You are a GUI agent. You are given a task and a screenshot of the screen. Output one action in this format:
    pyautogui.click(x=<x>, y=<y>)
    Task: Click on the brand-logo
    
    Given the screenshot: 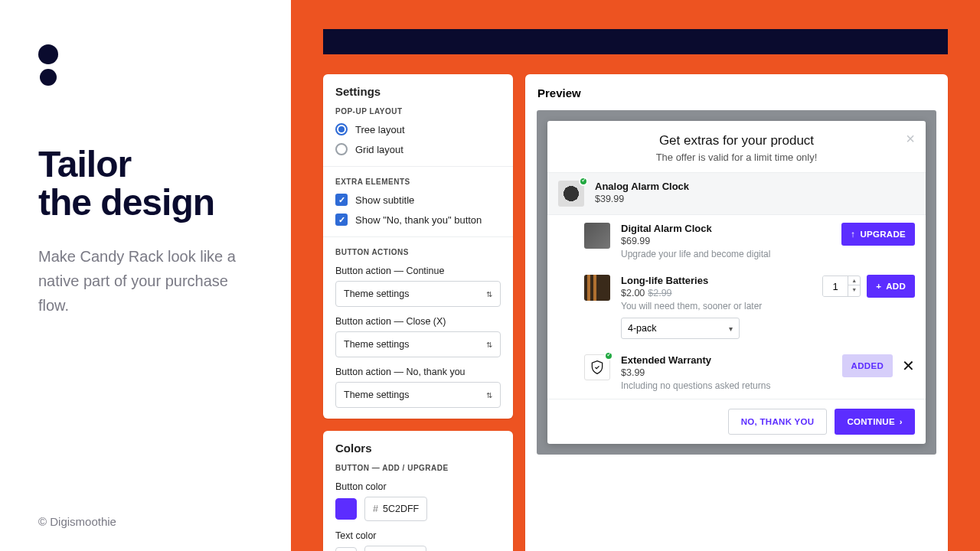 What is the action you would take?
    pyautogui.click(x=145, y=65)
    